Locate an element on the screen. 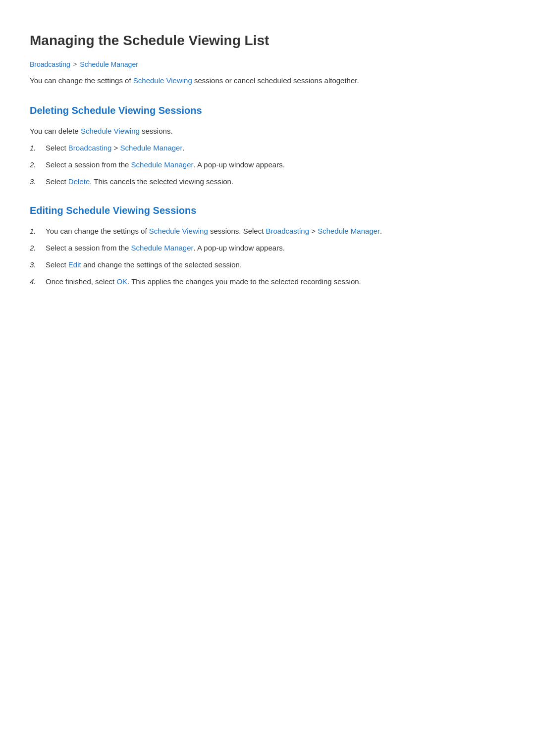 The height and width of the screenshot is (756, 535). delete-step-2-content: Select a session from the Schedule Manag… is located at coordinates (275, 165).